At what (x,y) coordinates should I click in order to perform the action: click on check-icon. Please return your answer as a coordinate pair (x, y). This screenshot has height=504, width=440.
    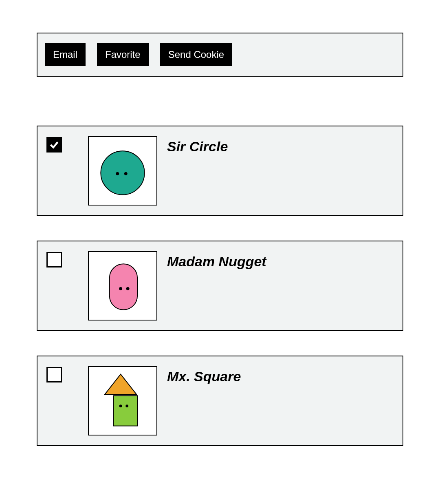
    Looking at the image, I should click on (54, 145).